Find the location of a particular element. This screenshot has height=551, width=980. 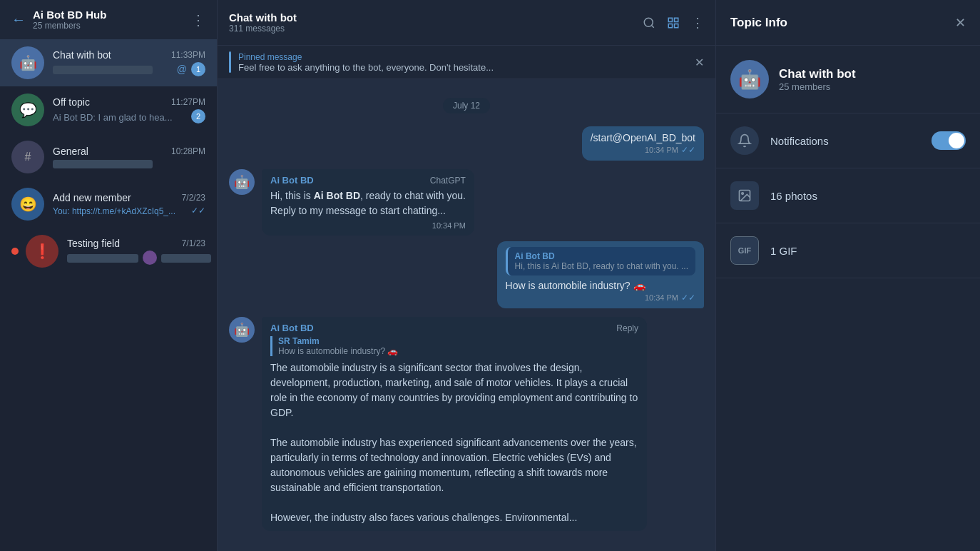

date-divider: July 12 is located at coordinates (466, 106).